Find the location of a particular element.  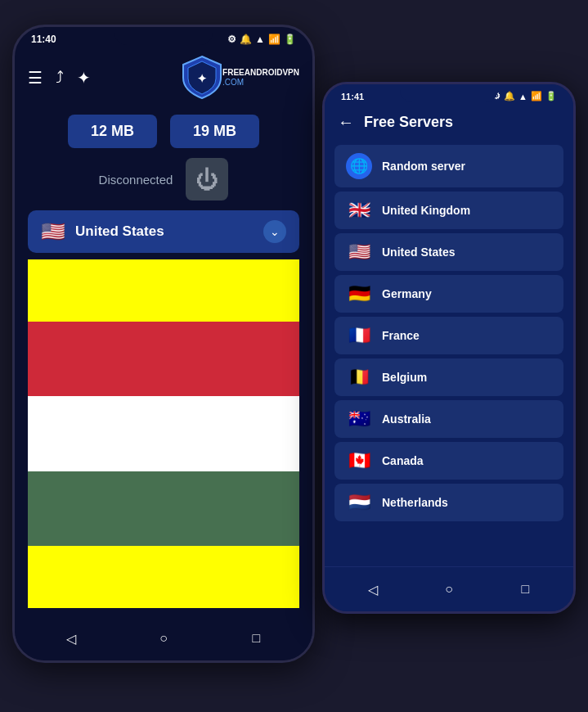

server-selector: 🇺🇸 United States ⌄ is located at coordinates (164, 232).